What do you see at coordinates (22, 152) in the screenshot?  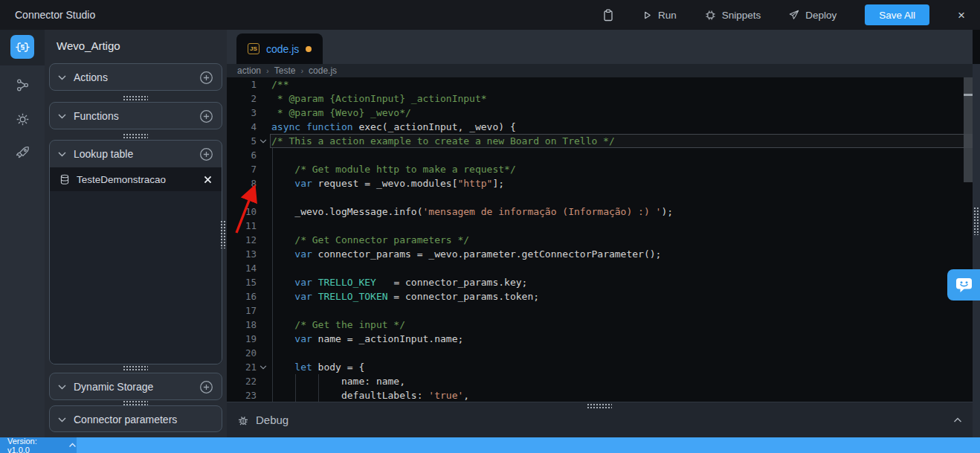 I see `rail-item-rocket` at bounding box center [22, 152].